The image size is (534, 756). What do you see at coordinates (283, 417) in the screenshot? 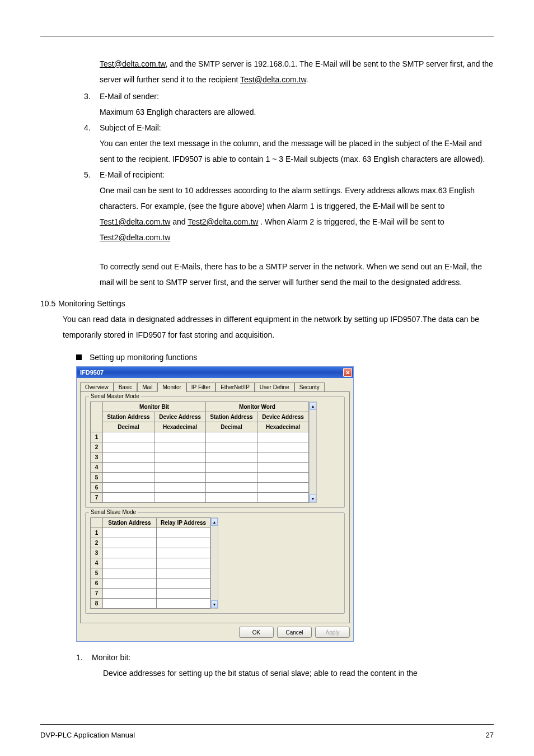
I see `col-header: Device Address` at bounding box center [283, 417].